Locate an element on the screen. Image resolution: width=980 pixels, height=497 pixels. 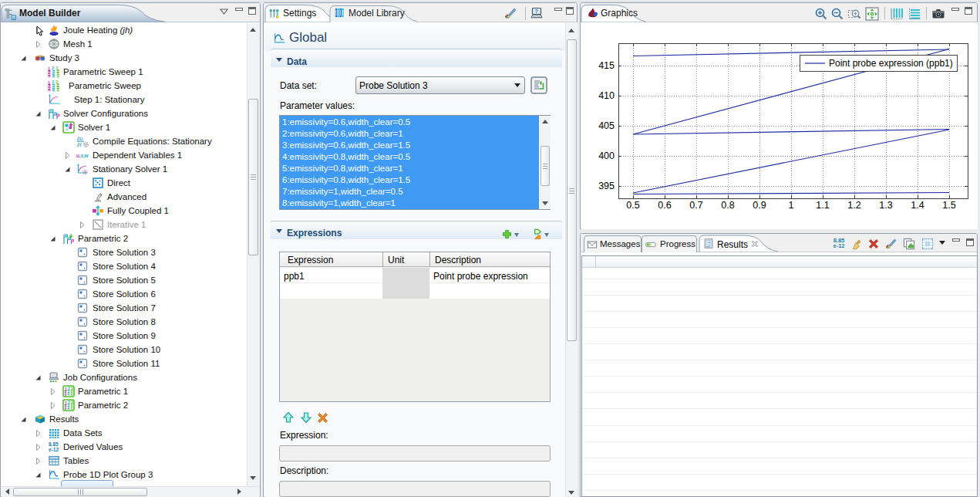
svg-text: 1.5 is located at coordinates (948, 205).